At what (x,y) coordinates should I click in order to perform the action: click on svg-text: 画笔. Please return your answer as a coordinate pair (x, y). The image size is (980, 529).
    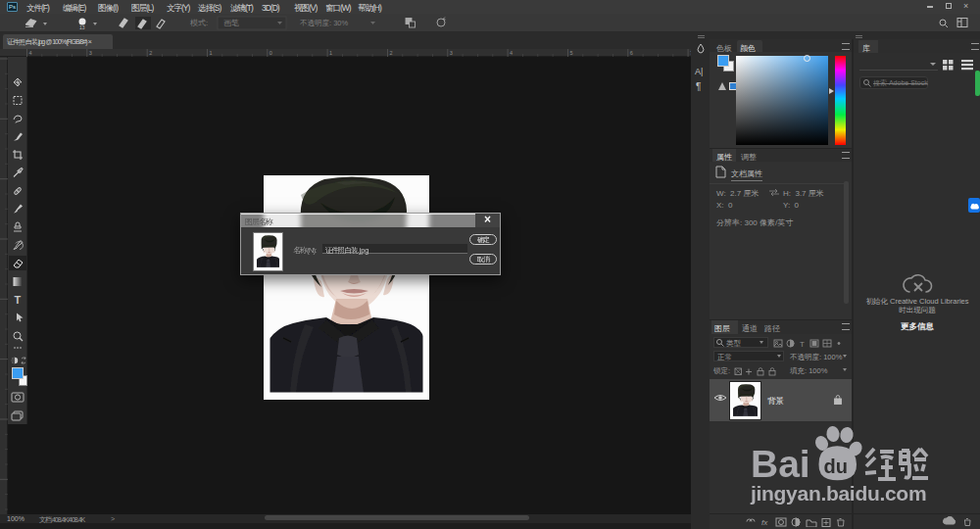
    Looking at the image, I should click on (231, 24).